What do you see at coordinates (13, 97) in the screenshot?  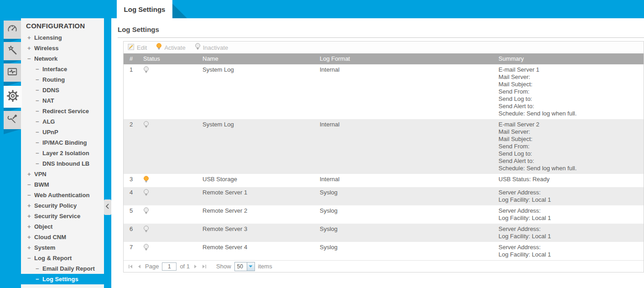 I see `settings-icon` at bounding box center [13, 97].